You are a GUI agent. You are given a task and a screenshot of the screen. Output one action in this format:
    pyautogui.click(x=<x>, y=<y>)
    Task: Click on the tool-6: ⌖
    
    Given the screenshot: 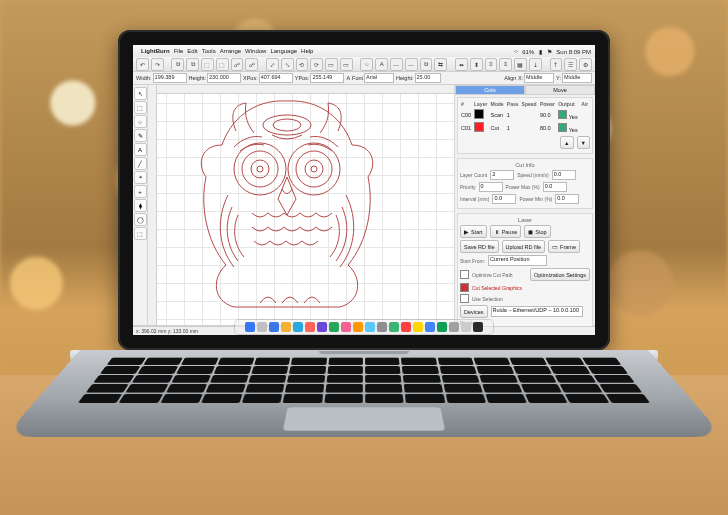 What is the action you would take?
    pyautogui.click(x=140, y=178)
    